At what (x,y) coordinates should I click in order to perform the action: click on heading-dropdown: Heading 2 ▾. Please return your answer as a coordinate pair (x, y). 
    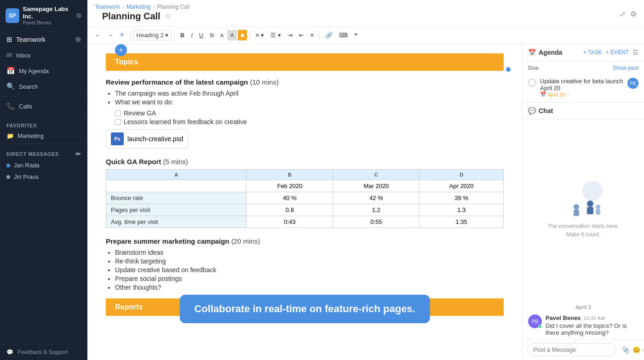
    Looking at the image, I should click on (153, 35).